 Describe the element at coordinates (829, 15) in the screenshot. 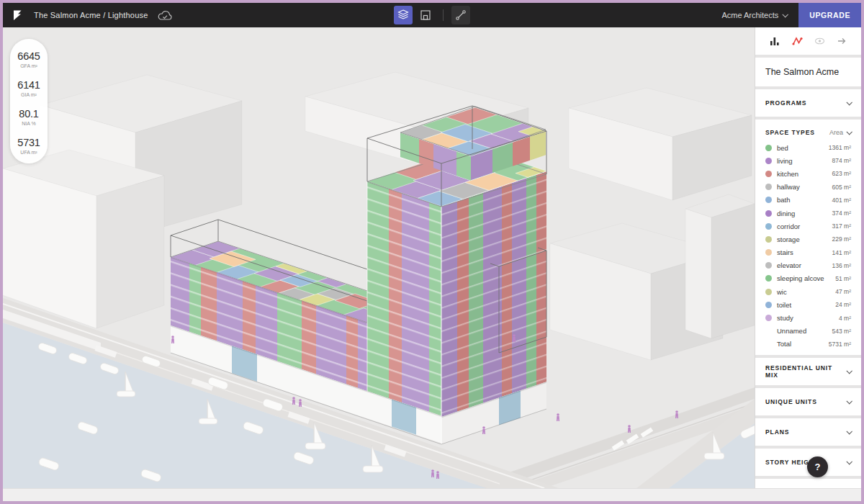

I see `upgrade-button: UPGRADE` at that location.